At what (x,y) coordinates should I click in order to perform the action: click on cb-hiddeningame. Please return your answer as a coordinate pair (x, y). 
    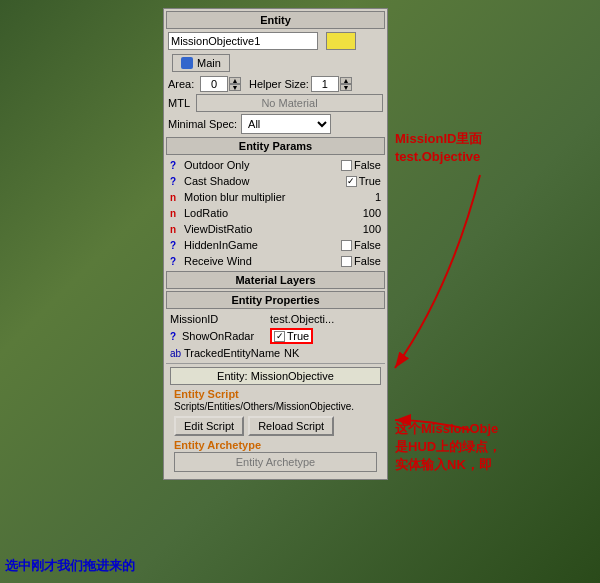
    Looking at the image, I should click on (346, 246).